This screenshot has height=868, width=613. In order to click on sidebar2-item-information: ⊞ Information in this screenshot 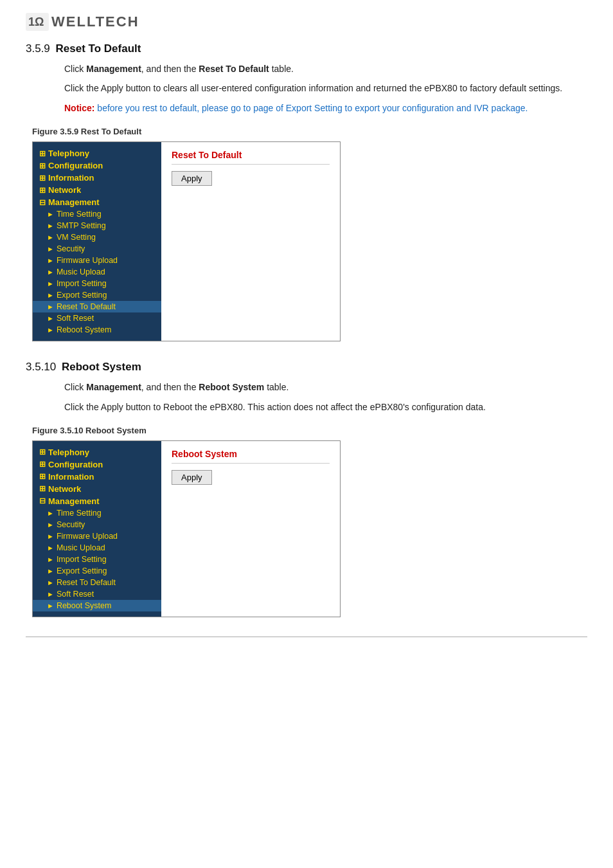, I will do `click(97, 477)`.